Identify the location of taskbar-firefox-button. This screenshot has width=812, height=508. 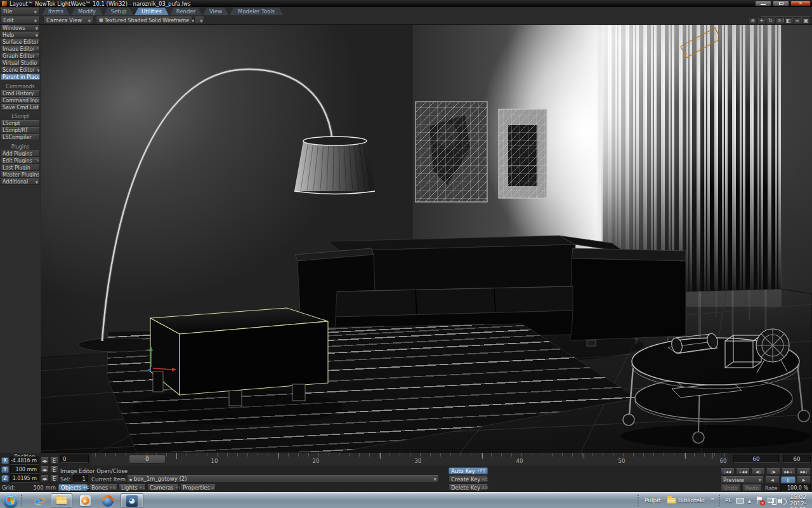
(108, 500).